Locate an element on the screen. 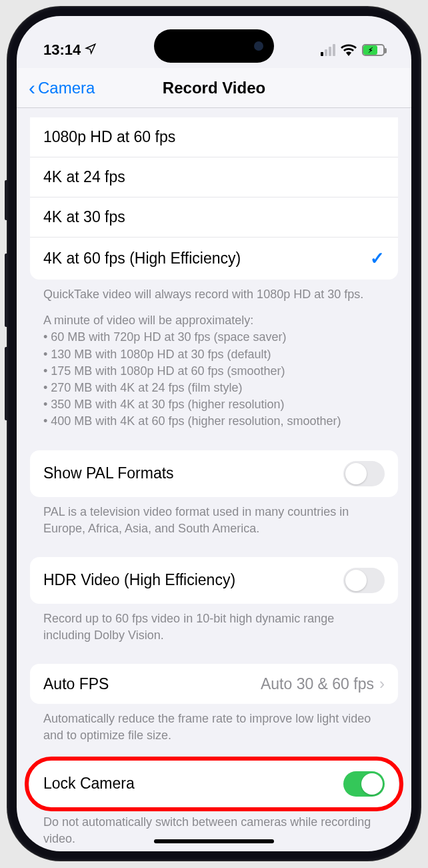 This screenshot has width=428, height=868. lock-camera-row: Lock Camera is located at coordinates (214, 784).